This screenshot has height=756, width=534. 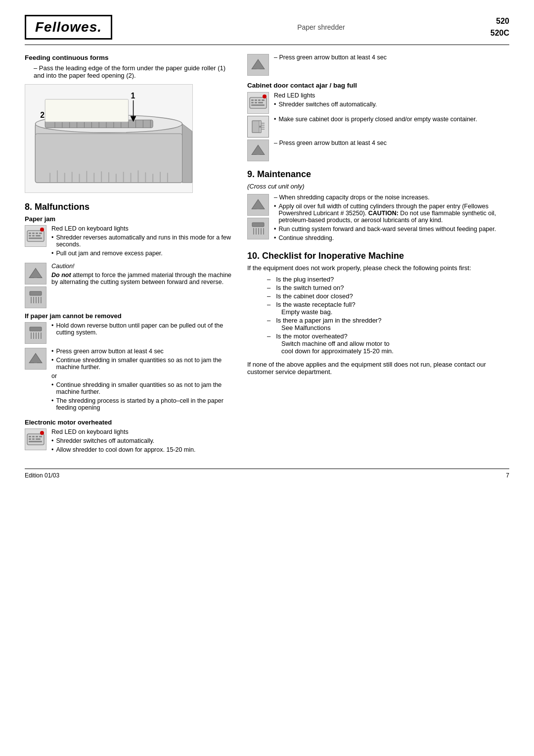 What do you see at coordinates (378, 103) in the screenshot?
I see `cabinet-row1: Red LED lights • Shredder switches off a…` at bounding box center [378, 103].